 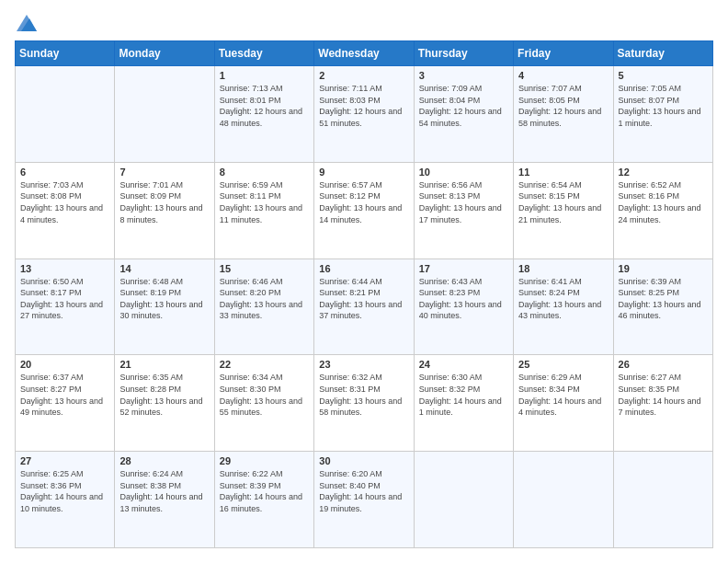 What do you see at coordinates (663, 53) in the screenshot?
I see `day-of-week-saturday: Saturday` at bounding box center [663, 53].